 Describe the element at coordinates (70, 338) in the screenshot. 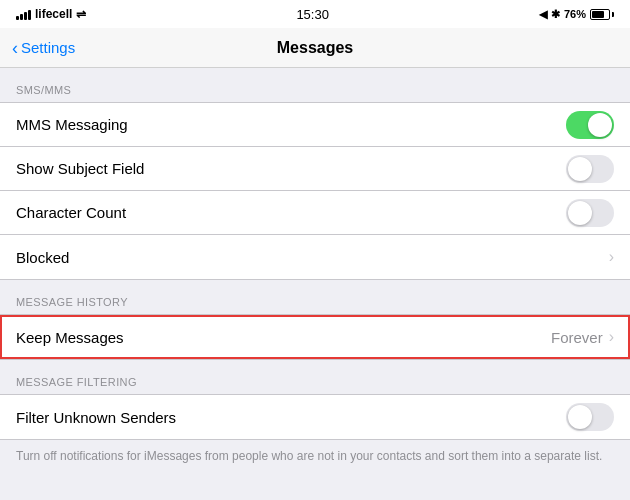

I see `keep-messages-label: Keep Messages` at that location.